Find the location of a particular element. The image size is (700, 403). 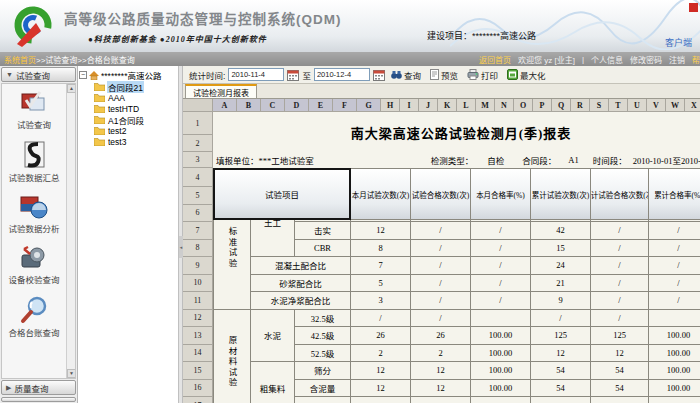

row-number: 8 is located at coordinates (198, 249).